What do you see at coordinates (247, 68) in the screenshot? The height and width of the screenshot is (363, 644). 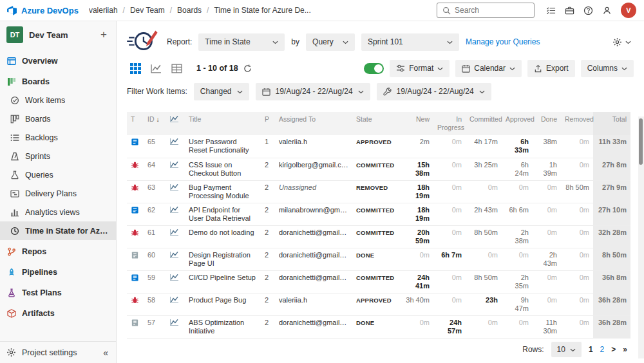 I see `refresh-icon` at bounding box center [247, 68].